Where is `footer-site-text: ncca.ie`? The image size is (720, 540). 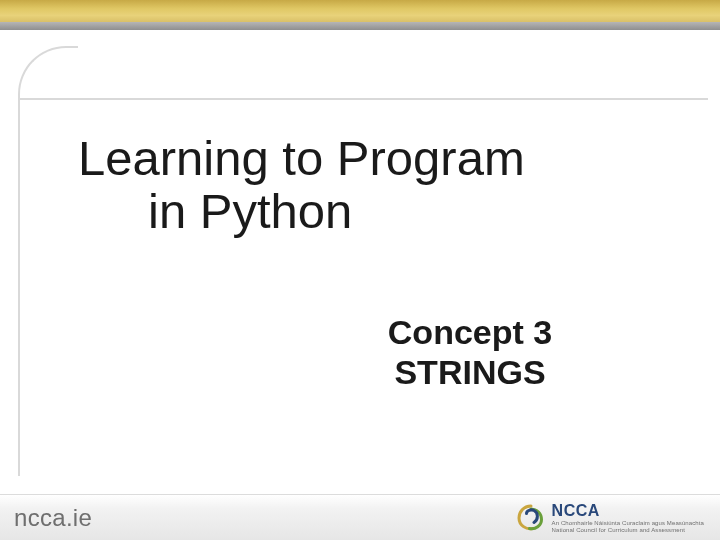
footer-site-text: ncca.ie is located at coordinates (53, 518).